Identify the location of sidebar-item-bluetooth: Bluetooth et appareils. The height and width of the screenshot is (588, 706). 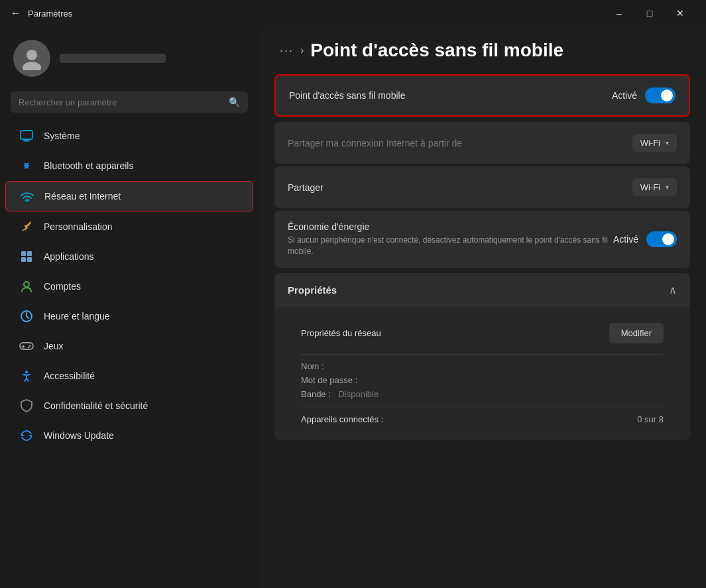
(129, 166).